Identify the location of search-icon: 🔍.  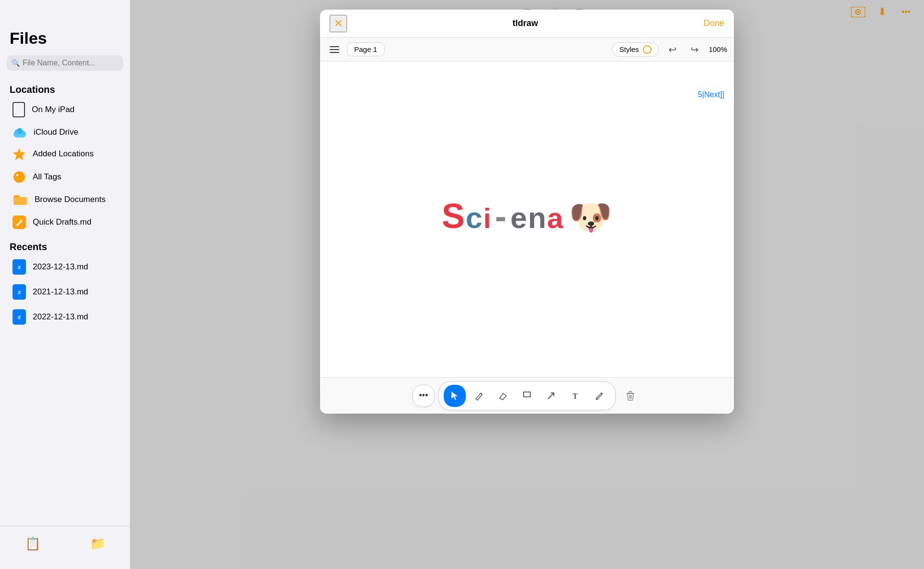
(15, 63).